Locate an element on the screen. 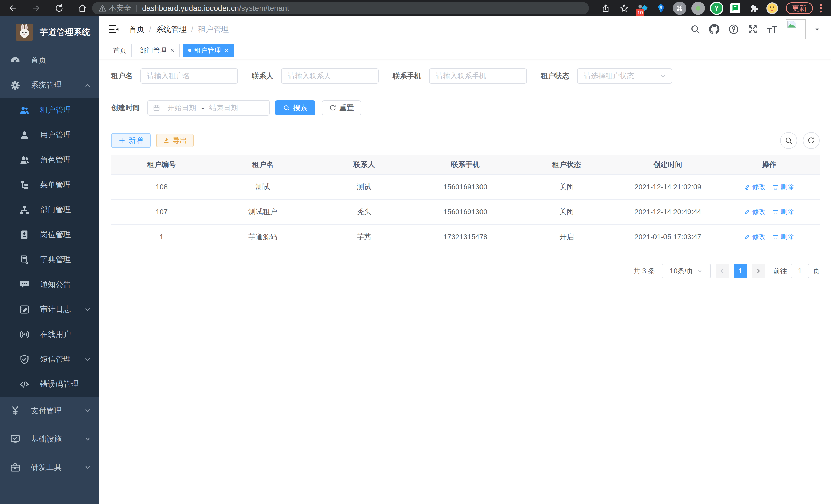  browser-forward-button is located at coordinates (36, 8).